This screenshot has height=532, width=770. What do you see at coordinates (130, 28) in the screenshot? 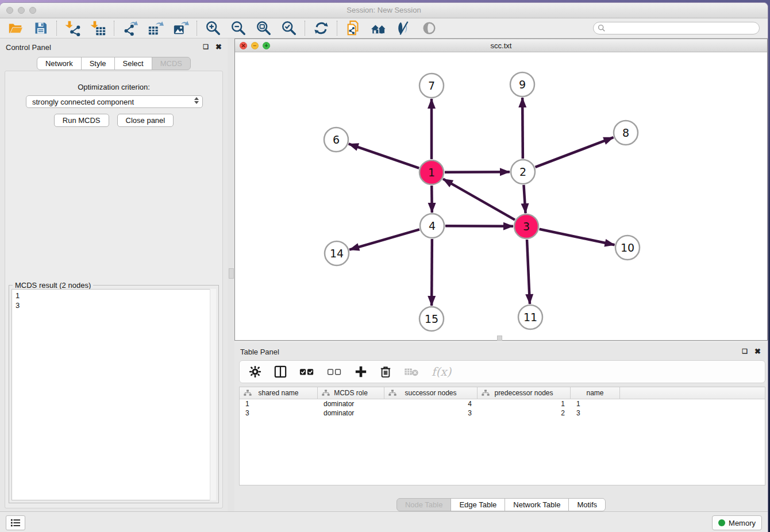
I see `export-network-icon` at bounding box center [130, 28].